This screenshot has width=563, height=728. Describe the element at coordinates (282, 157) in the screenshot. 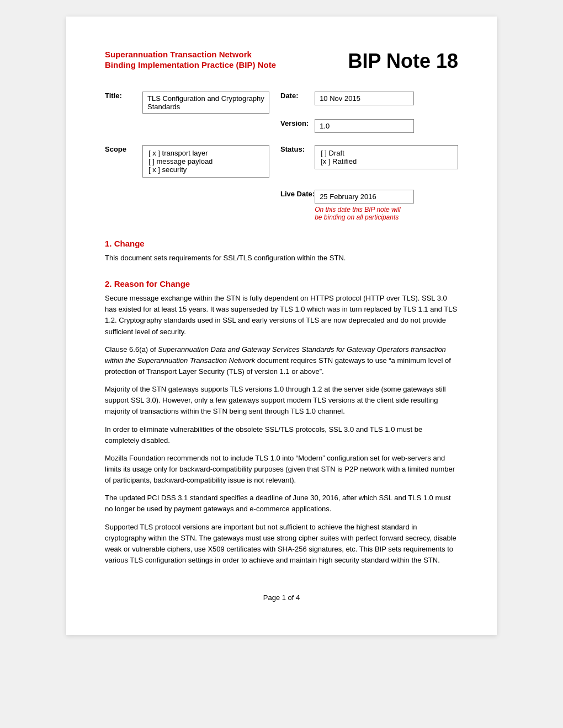

I see `meta-info-table: Title: TLS Configuration and Cryptograph…` at that location.